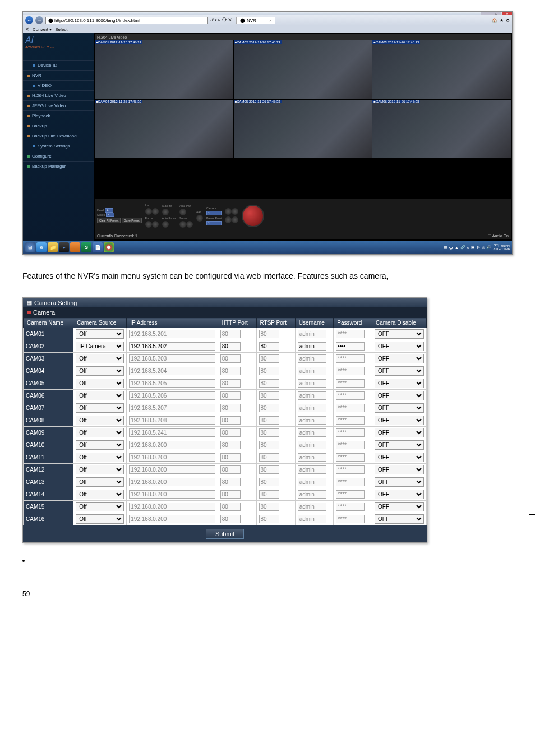 This screenshot has width=535, height=756. Describe the element at coordinates (501, 20) in the screenshot. I see `favorite-icon: ★` at that location.